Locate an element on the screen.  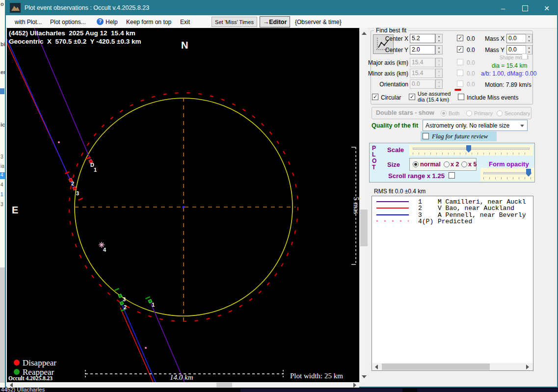
svg-text: 4 is located at coordinates (105, 250).